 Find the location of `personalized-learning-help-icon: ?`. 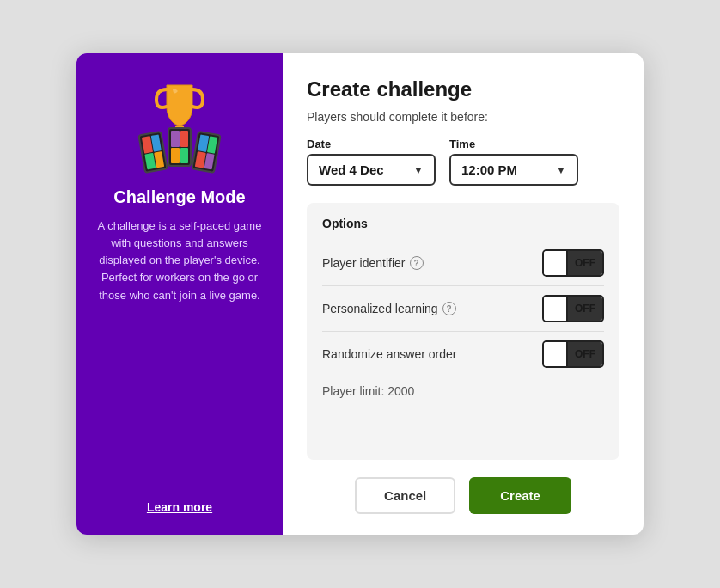

personalized-learning-help-icon: ? is located at coordinates (449, 309).